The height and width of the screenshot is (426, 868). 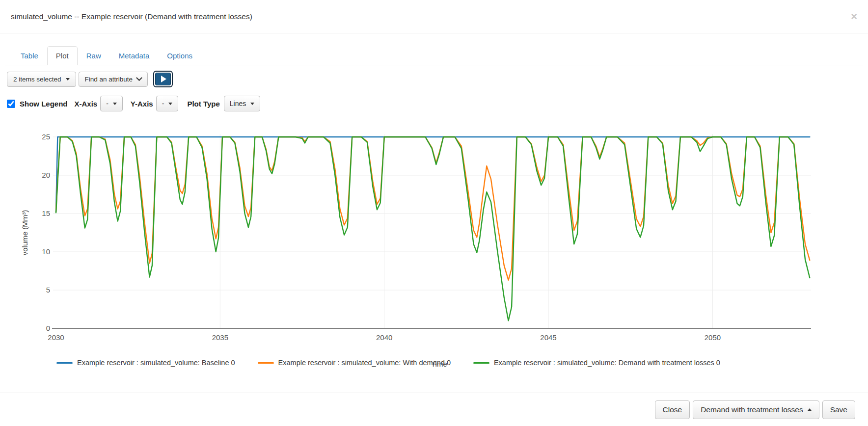 I want to click on run-button, so click(x=163, y=79).